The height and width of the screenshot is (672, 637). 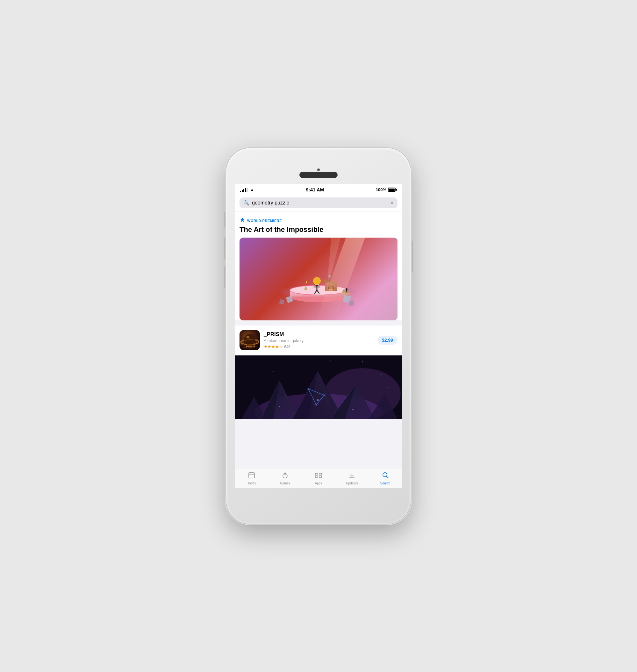 What do you see at coordinates (386, 189) in the screenshot?
I see `status-right: 100%` at bounding box center [386, 189].